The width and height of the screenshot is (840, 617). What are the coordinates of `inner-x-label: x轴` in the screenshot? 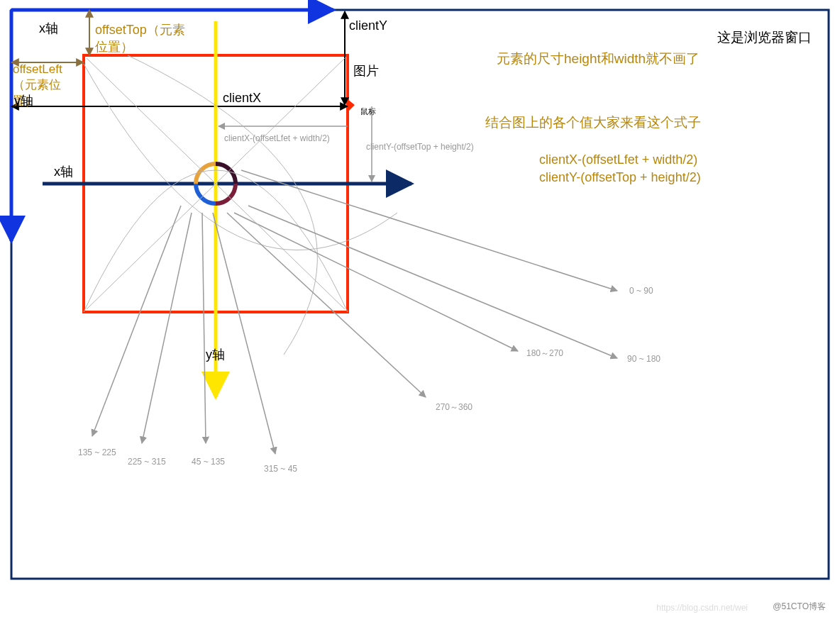 It's located at (64, 172).